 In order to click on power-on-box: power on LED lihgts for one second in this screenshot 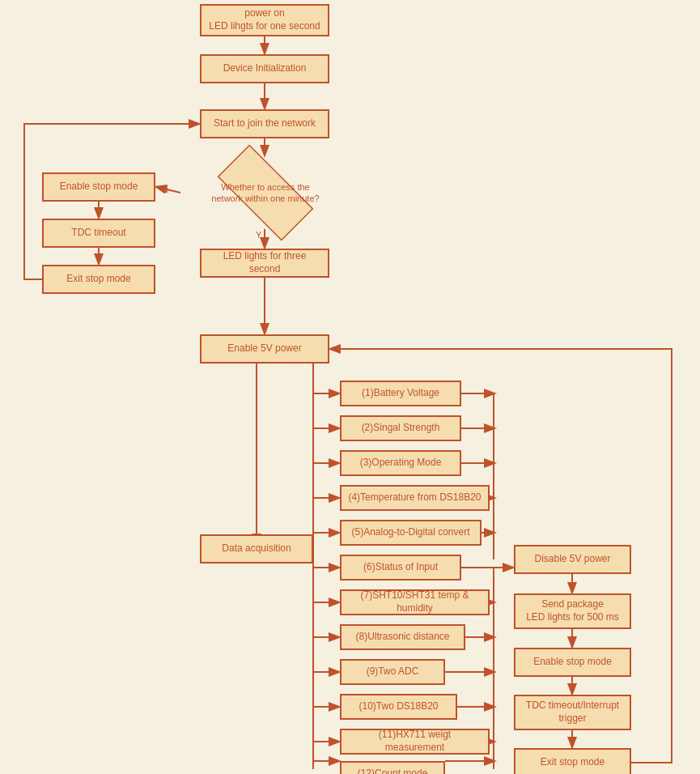, I will do `click(265, 20)`.